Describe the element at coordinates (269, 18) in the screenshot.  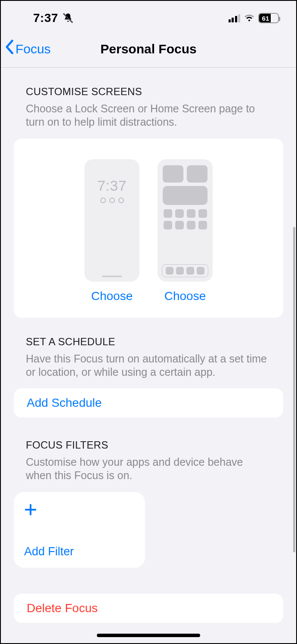
I see `battery-icon: 61` at that location.